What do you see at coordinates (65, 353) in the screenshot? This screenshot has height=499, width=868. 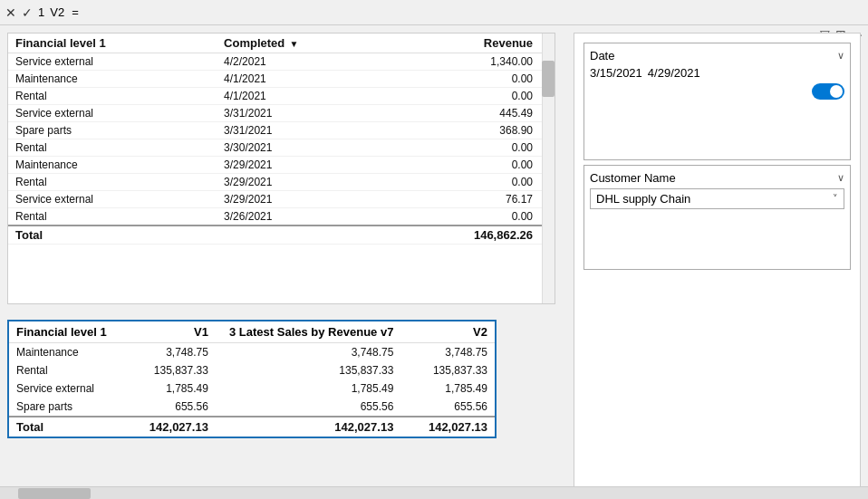 I see `bt-level-cell: Maintenance` at bounding box center [65, 353].